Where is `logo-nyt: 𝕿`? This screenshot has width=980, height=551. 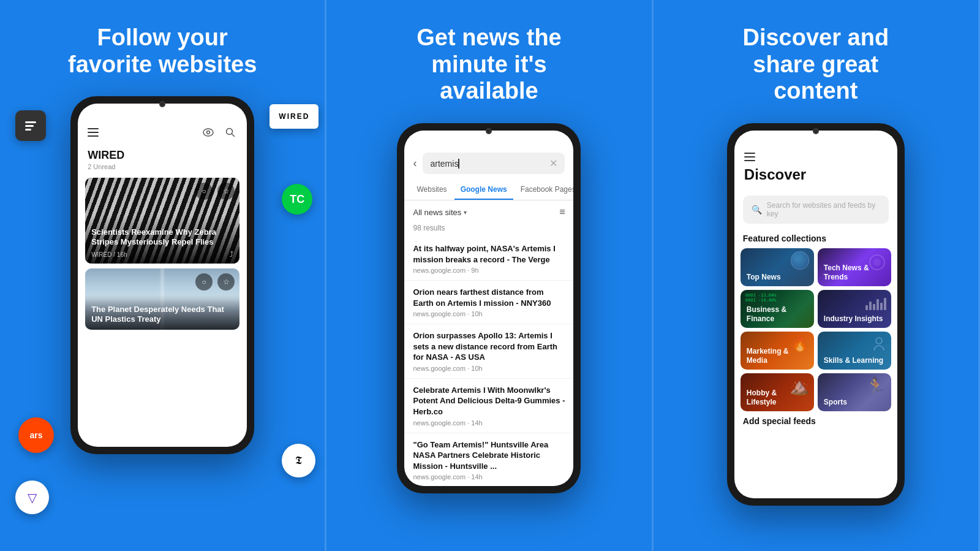
logo-nyt: 𝕿 is located at coordinates (299, 461).